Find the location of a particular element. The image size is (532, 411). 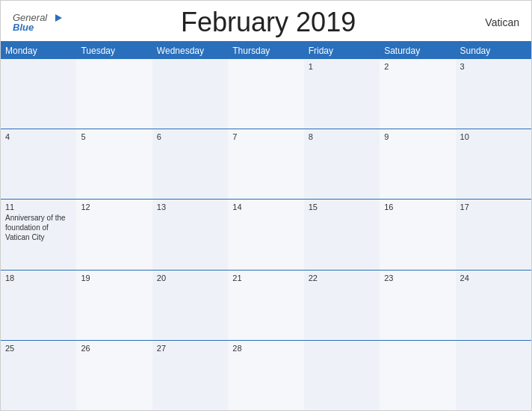

day-cell: 4 is located at coordinates (39, 164).